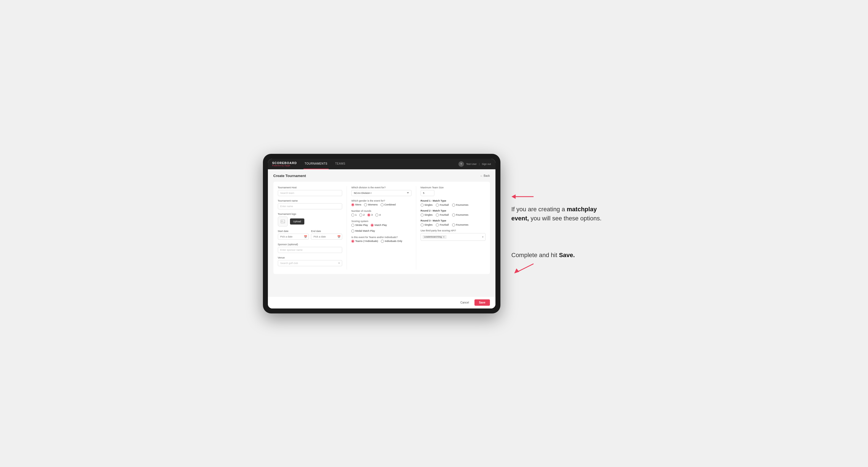 The image size is (868, 467). Describe the element at coordinates (310, 204) in the screenshot. I see `tournament-name-group: Tournament name` at that location.